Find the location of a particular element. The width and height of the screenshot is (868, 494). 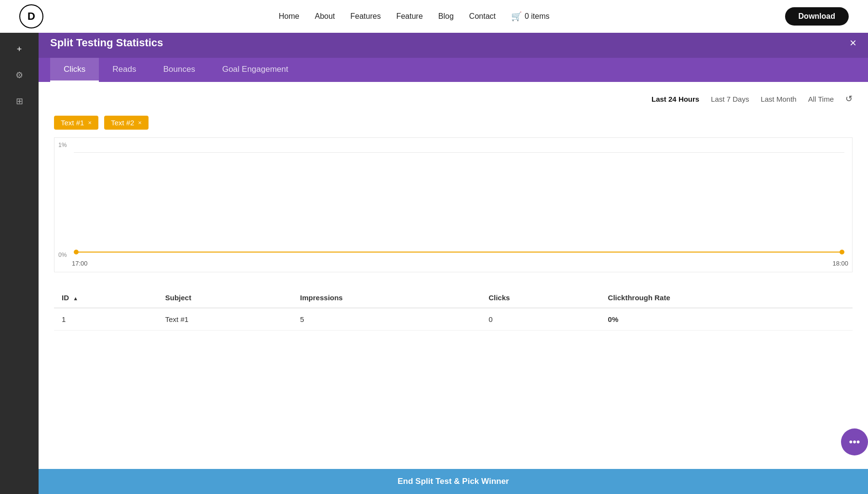

data-table: ID ▲ Subject Impressions Clicks Clickthr… is located at coordinates (453, 309).